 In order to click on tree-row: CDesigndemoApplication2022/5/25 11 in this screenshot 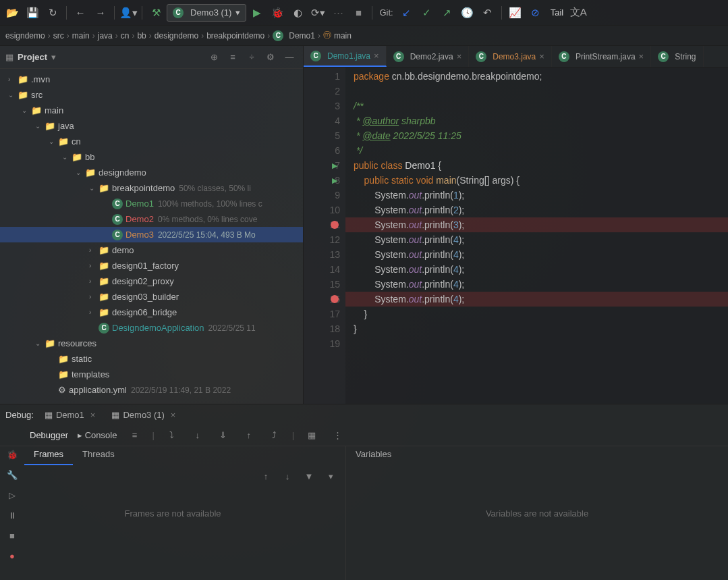, I will do `click(151, 328)`.